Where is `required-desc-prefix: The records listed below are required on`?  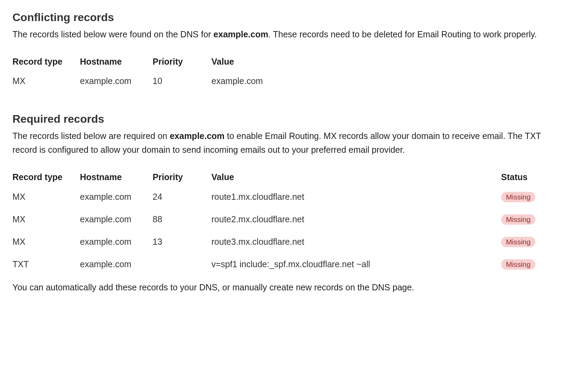 required-desc-prefix: The records listed below are required on is located at coordinates (91, 136).